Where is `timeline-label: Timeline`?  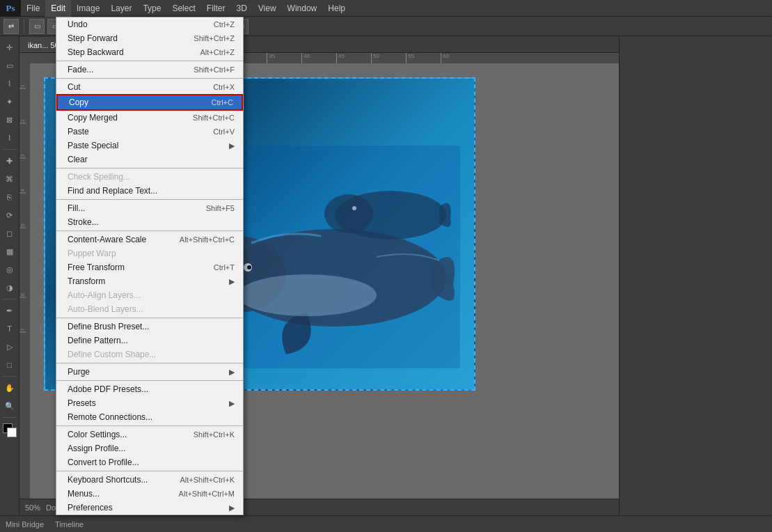 timeline-label: Timeline is located at coordinates (70, 524).